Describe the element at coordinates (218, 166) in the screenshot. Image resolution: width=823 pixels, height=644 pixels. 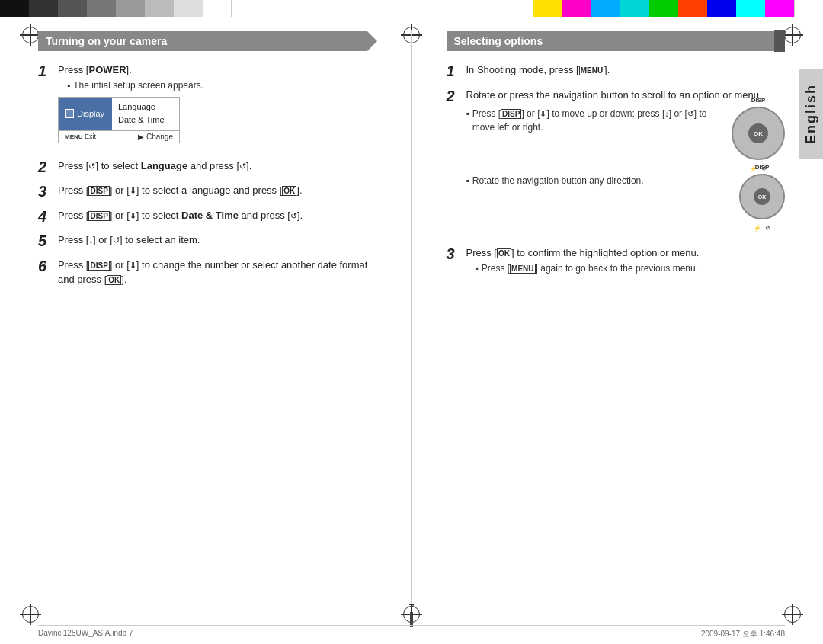
I see `step-2-text: Press [↺] to select Language and press […` at that location.